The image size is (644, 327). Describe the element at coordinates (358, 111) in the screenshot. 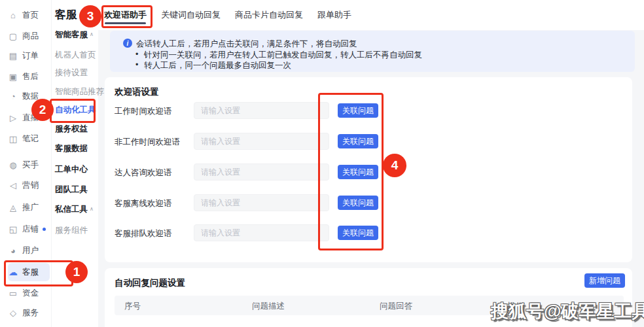

I see `relate-question-button-0: 关联问题` at that location.